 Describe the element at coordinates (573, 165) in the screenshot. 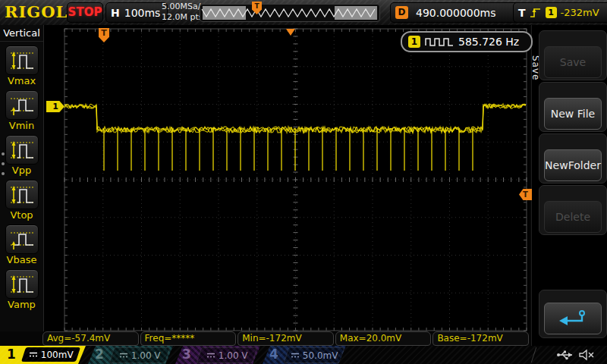

I see `new-folder-button: NewFolder` at that location.